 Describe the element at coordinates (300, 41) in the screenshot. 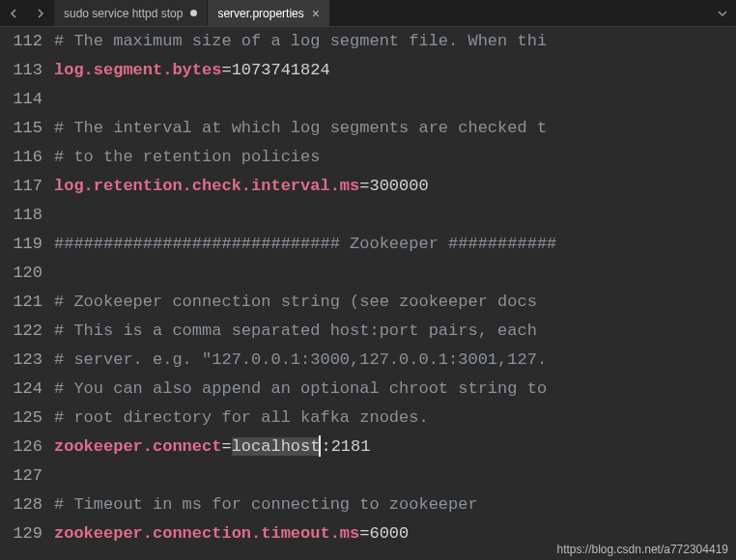

I see `comment-text: # The maximum size of a log segment file…` at that location.